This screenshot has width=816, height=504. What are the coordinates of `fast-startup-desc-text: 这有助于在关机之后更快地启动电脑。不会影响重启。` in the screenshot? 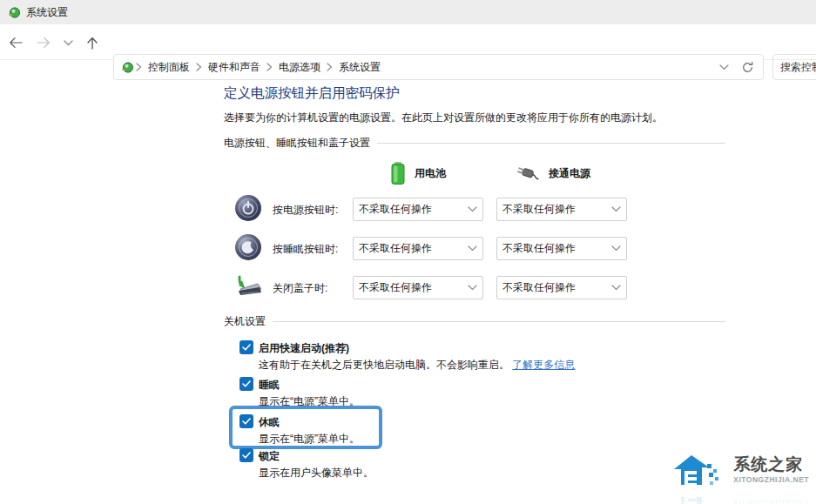 It's located at (384, 365).